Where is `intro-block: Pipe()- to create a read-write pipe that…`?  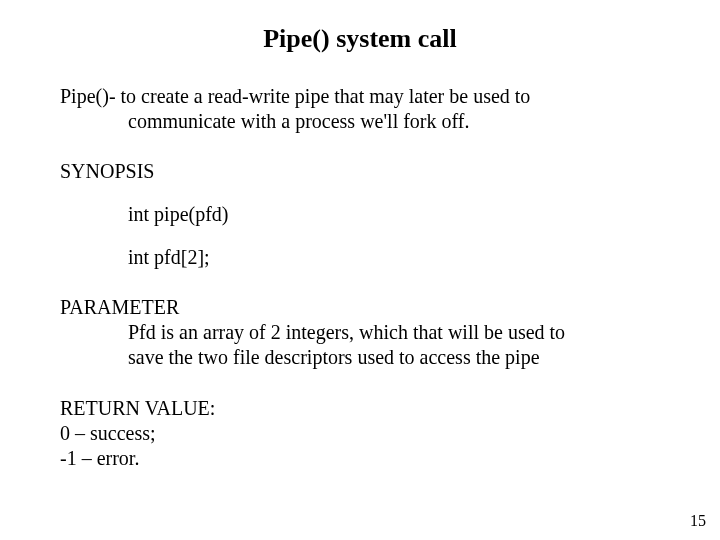 intro-block: Pipe()- to create a read-write pipe that… is located at coordinates (360, 109).